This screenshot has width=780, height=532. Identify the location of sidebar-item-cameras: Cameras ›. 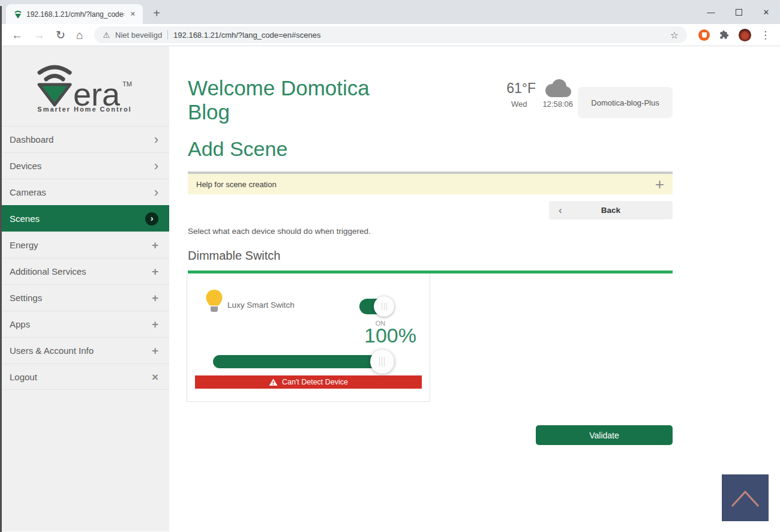
(85, 192).